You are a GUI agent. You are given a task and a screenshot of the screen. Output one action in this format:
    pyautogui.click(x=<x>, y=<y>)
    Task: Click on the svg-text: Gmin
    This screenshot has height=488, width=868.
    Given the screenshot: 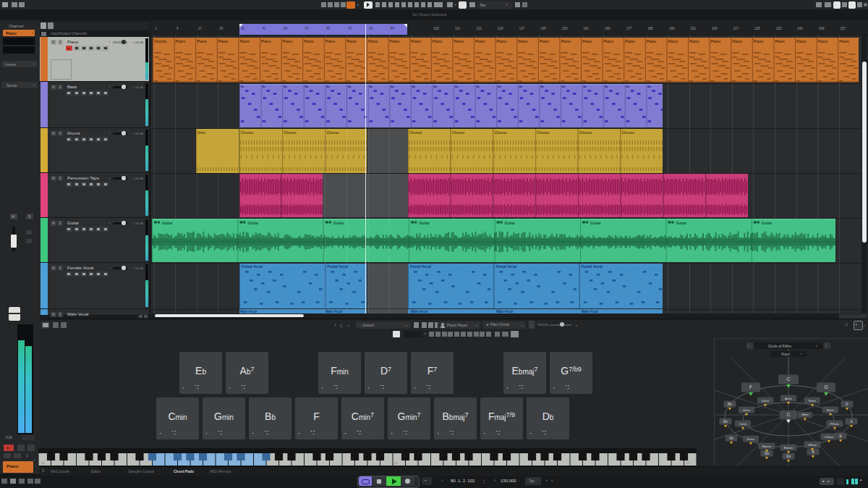 What is the action you would take?
    pyautogui.click(x=746, y=410)
    